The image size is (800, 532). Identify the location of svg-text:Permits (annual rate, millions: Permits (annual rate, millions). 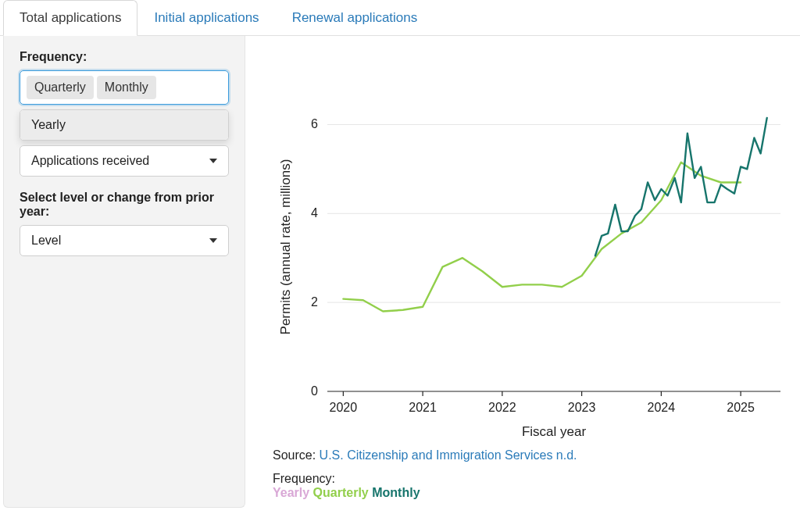
(286, 247).